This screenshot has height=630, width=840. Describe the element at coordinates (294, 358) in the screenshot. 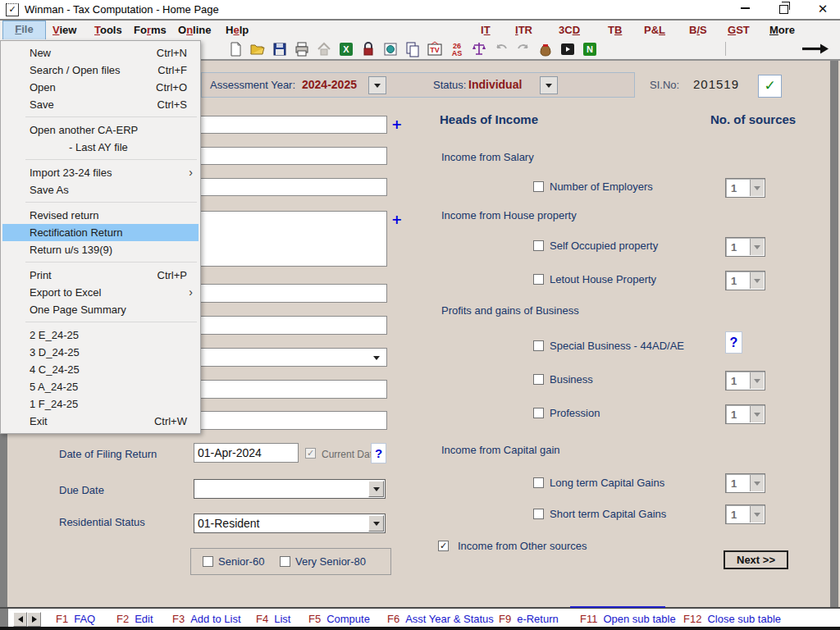

I see `form-dropdown` at that location.